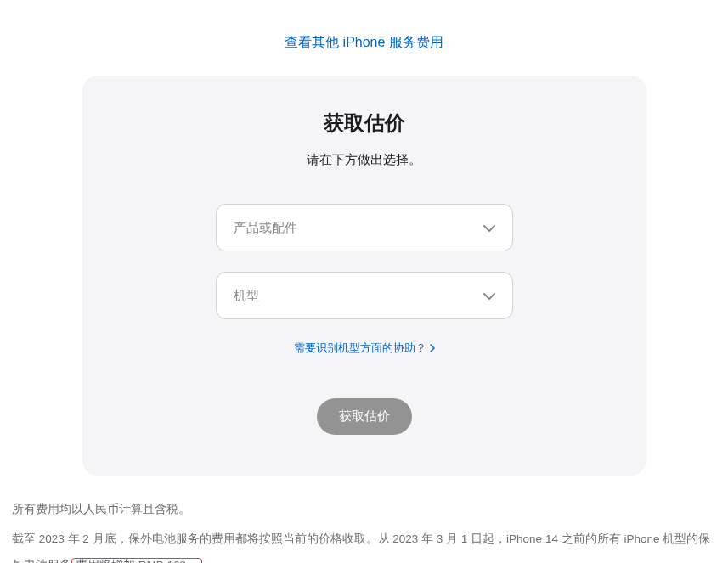  Describe the element at coordinates (364, 228) in the screenshot. I see `product-select: 产品或配件` at that location.